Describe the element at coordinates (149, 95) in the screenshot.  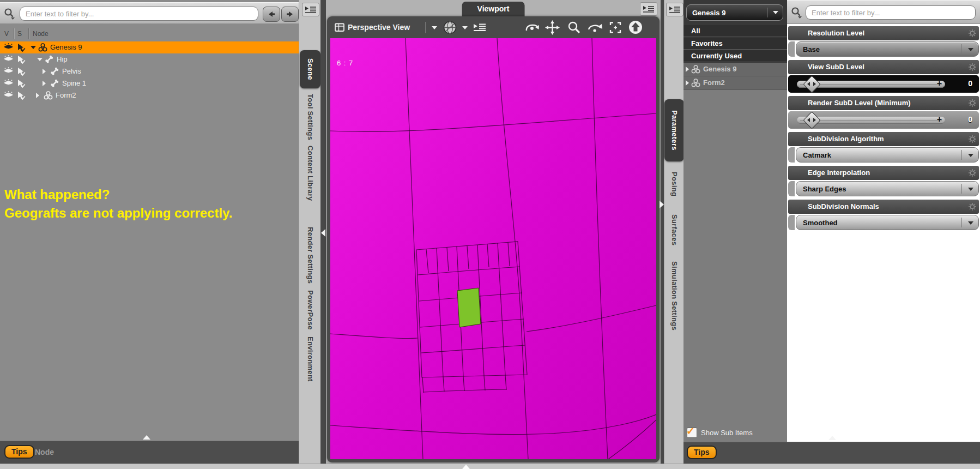
I see `scene-node-form2: Form2` at that location.